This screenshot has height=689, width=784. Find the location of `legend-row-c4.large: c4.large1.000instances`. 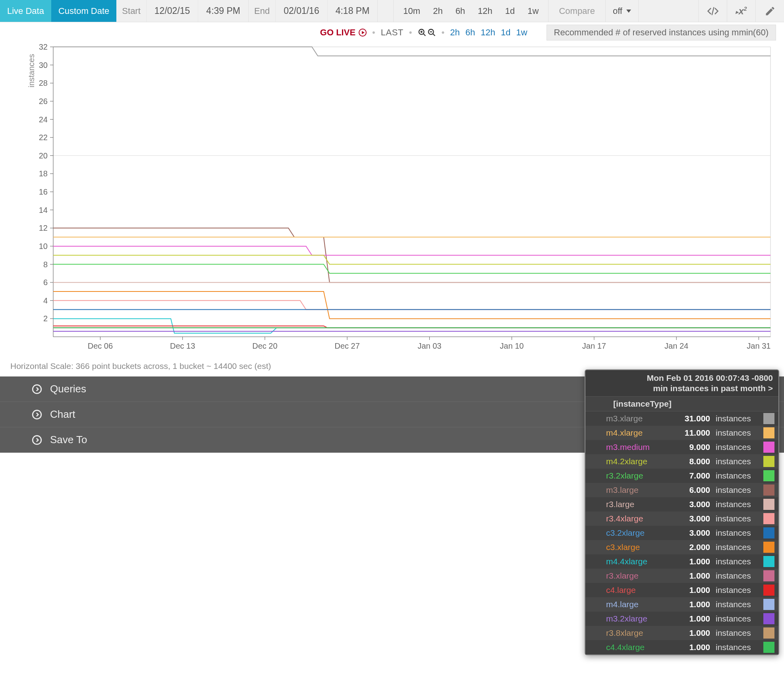

legend-row-c4.large: c4.large1.000instances is located at coordinates (682, 590).